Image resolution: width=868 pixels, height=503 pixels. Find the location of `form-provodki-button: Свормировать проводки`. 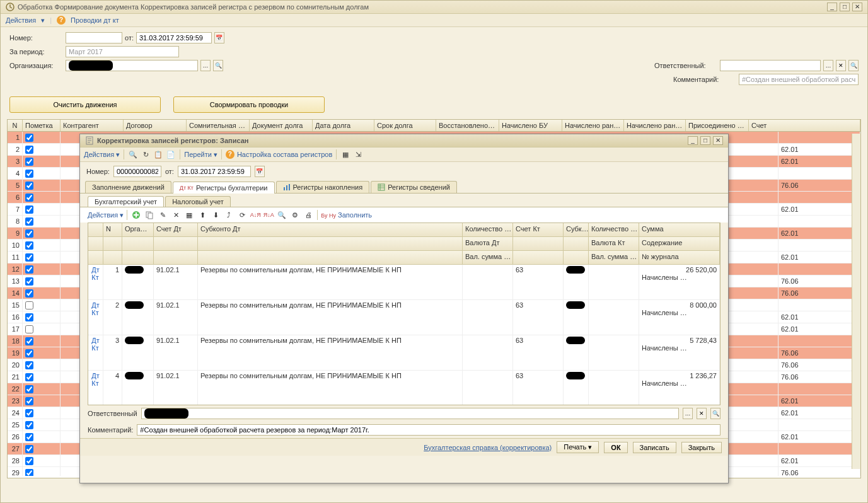

form-provodki-button: Свормировать проводки is located at coordinates (249, 105).